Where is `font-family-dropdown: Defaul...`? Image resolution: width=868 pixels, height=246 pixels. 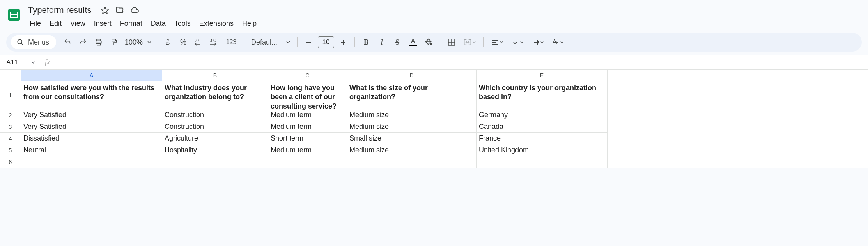
font-family-dropdown: Defaul... is located at coordinates (271, 42).